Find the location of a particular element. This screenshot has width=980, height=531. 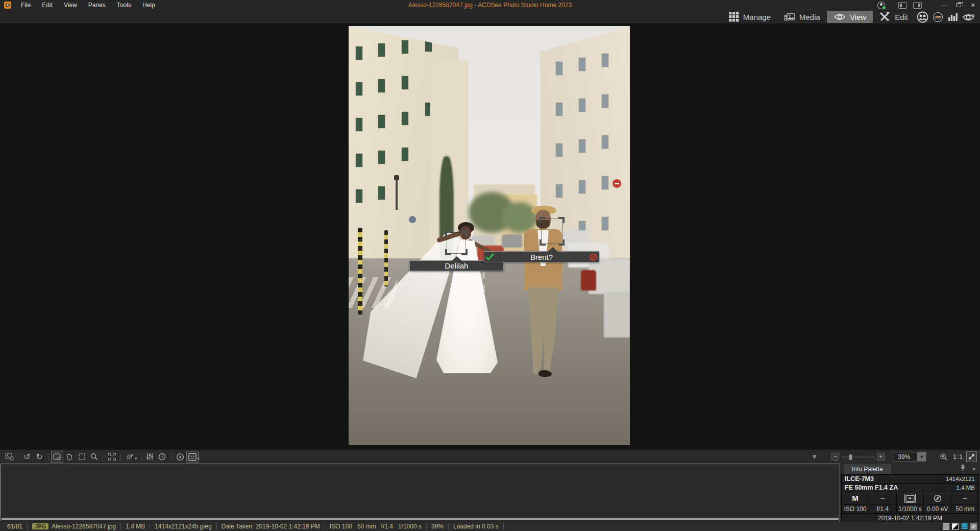

minimize-button: — is located at coordinates (944, 5).